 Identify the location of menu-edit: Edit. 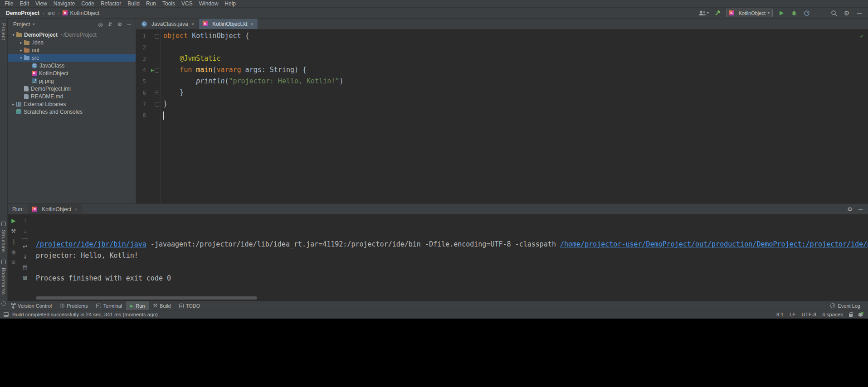
(24, 4).